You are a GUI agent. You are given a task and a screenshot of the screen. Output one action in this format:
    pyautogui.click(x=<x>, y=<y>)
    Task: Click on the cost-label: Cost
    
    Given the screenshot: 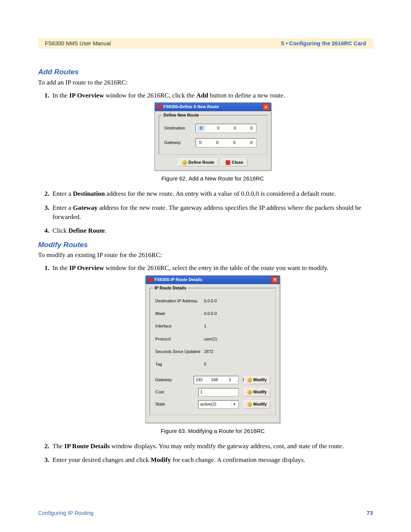 What is the action you would take?
    pyautogui.click(x=177, y=392)
    